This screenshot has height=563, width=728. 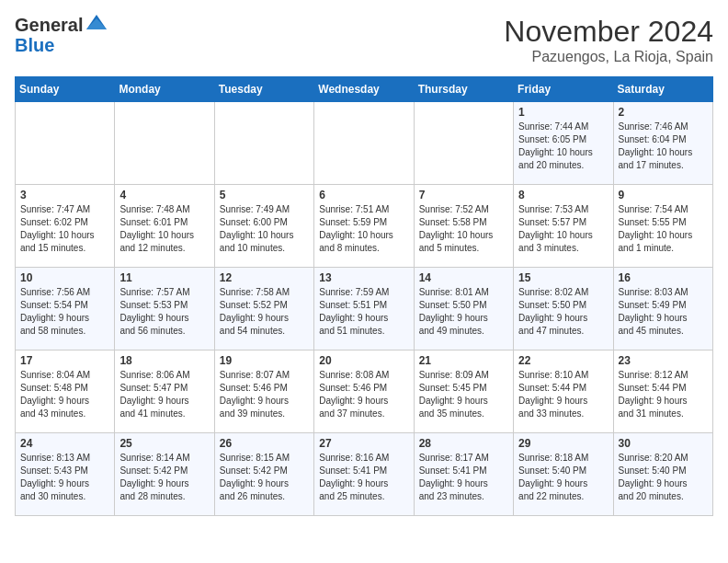 What do you see at coordinates (165, 90) in the screenshot?
I see `weekday-header: Monday` at bounding box center [165, 90].